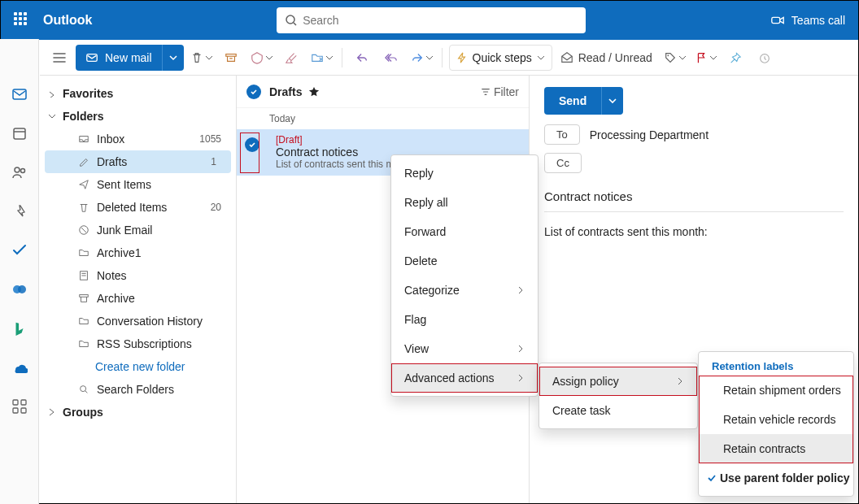 This screenshot has width=859, height=504. Describe the element at coordinates (335, 164) in the screenshot. I see `message-preview: List of contracts sent this m` at that location.